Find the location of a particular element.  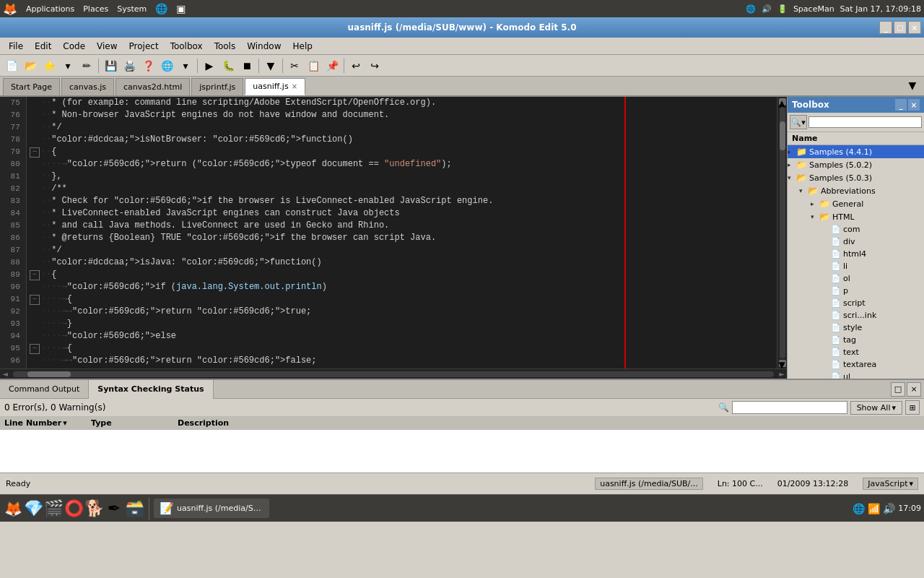

code-line-93: ····→} is located at coordinates (398, 324).